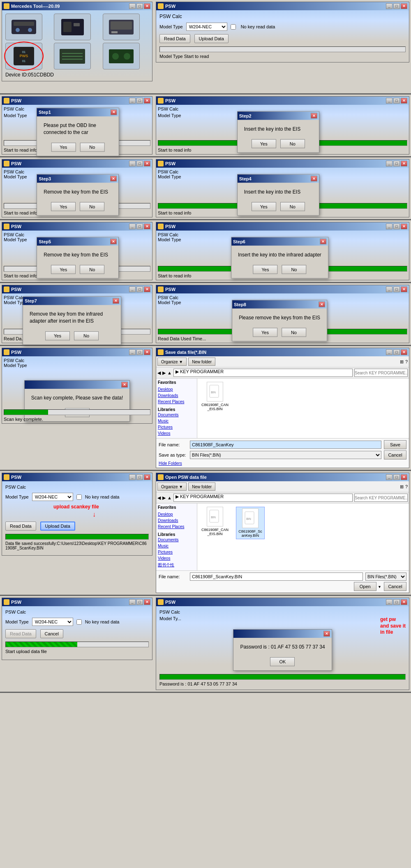 This screenshot has width=411, height=868. Describe the element at coordinates (404, 602) in the screenshot. I see `cls-8r: ✕` at that location.